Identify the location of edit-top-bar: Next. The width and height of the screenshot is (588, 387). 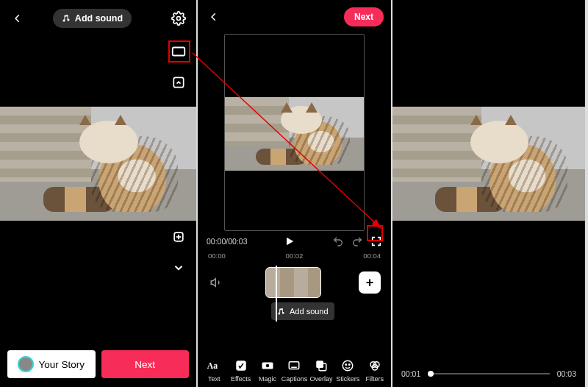
(294, 15).